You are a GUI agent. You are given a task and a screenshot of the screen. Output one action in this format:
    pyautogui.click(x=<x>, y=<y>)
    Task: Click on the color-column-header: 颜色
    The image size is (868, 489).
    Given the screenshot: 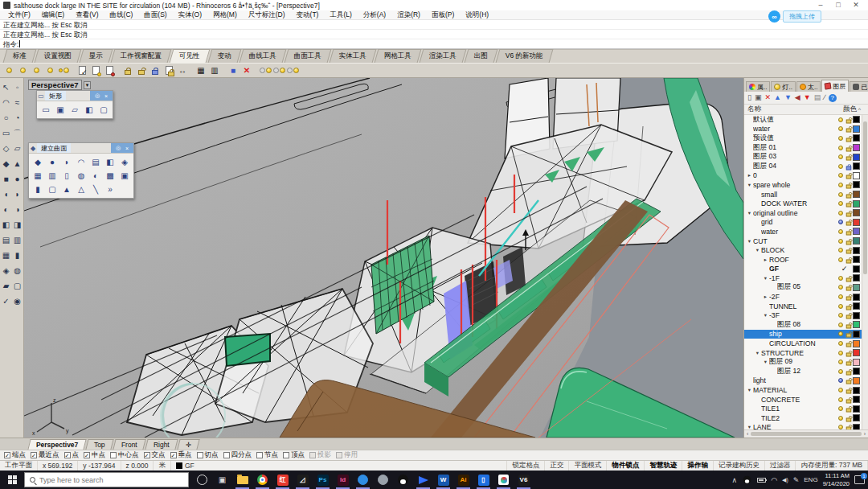 What is the action you would take?
    pyautogui.click(x=842, y=109)
    